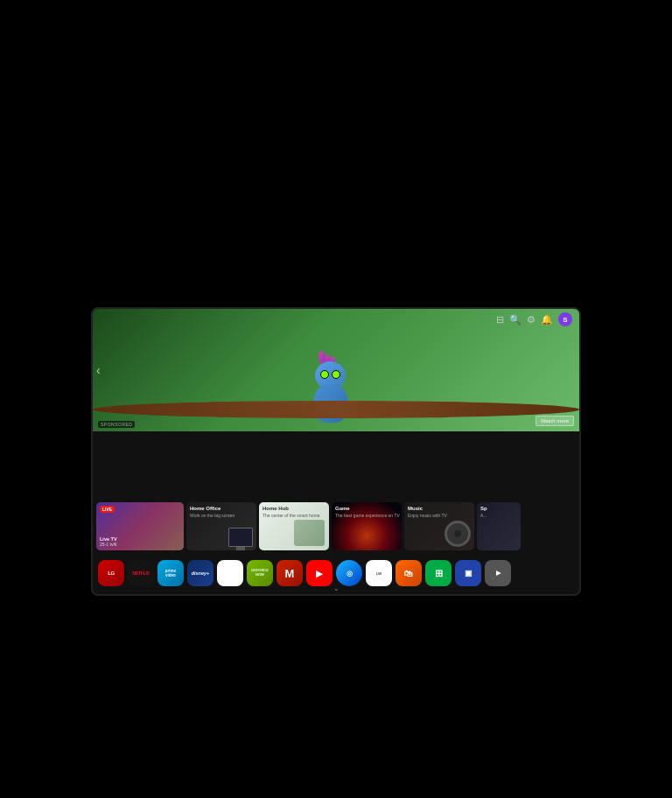  What do you see at coordinates (439, 527) in the screenshot?
I see `card-music: Music Enjoy music with TV` at bounding box center [439, 527].